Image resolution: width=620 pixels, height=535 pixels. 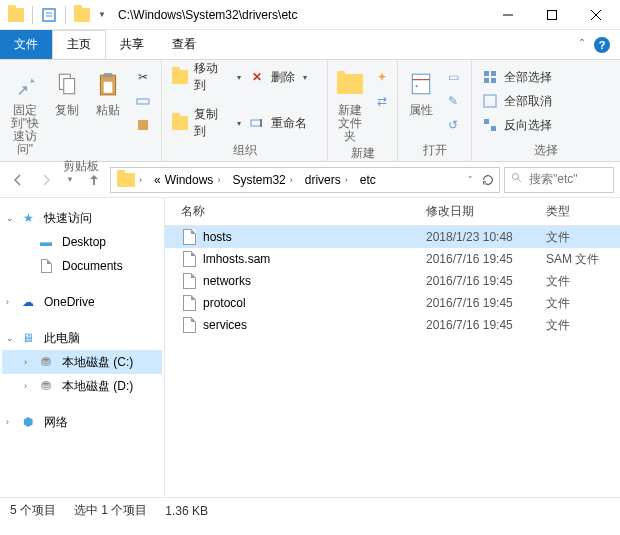 What do you see at coordinates (305, 180) in the screenshot?
I see `address-bar: › « Windows› System32› drivers› etc ˅` at bounding box center [305, 180].